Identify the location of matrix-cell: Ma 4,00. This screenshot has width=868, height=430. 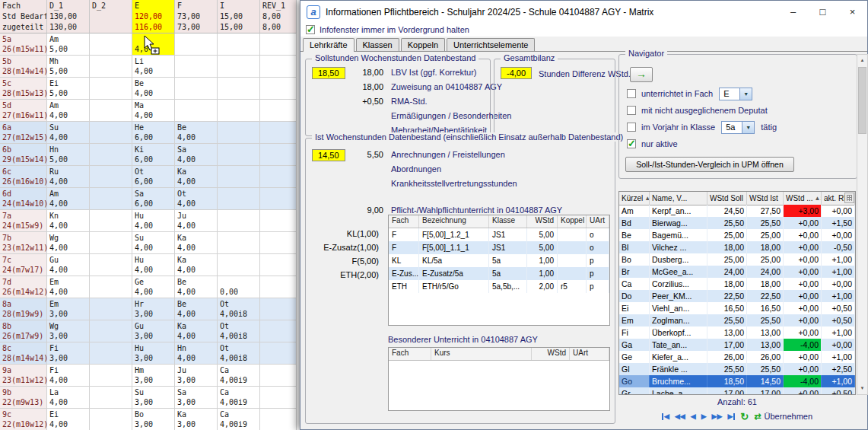
(154, 111).